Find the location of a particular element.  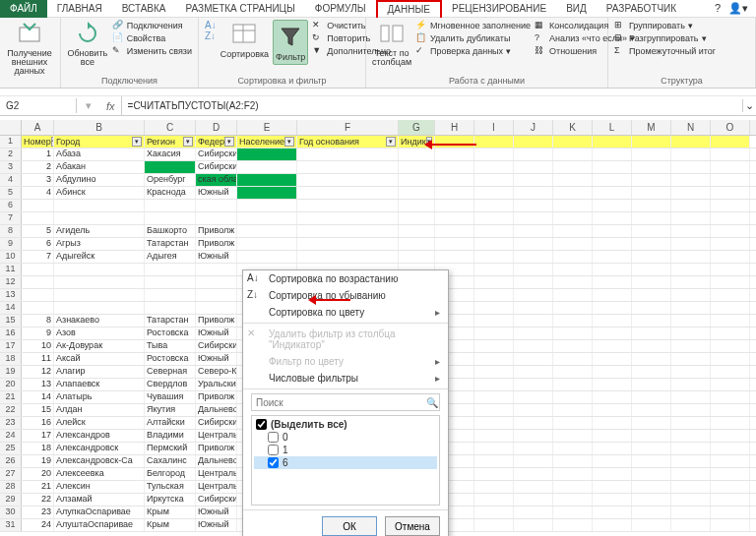

row-header: 13 is located at coordinates (11, 295).